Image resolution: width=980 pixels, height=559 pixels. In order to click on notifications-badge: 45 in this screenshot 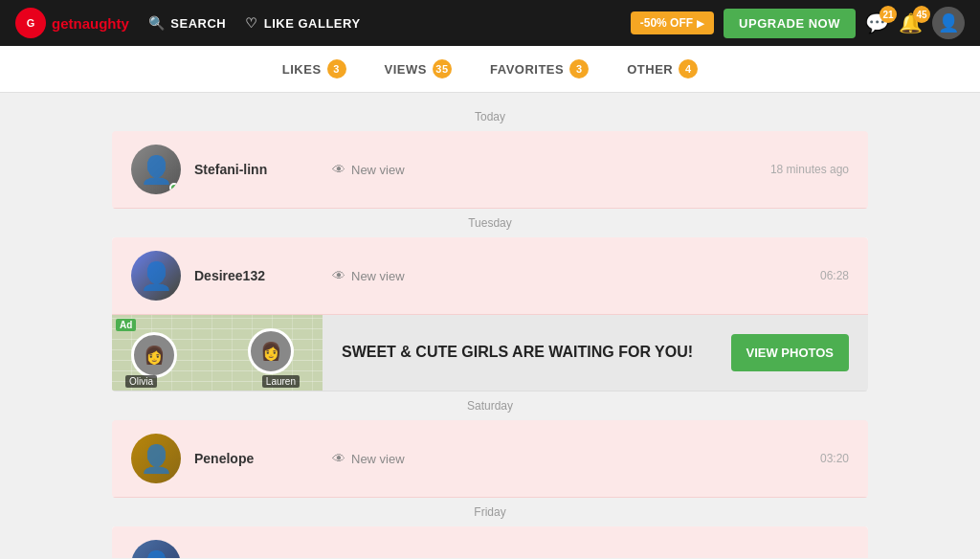, I will do `click(922, 14)`.